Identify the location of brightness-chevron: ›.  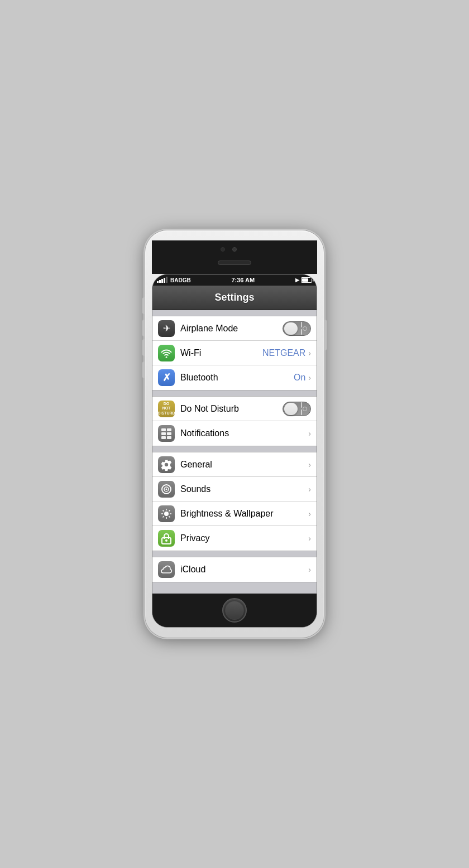
(309, 514).